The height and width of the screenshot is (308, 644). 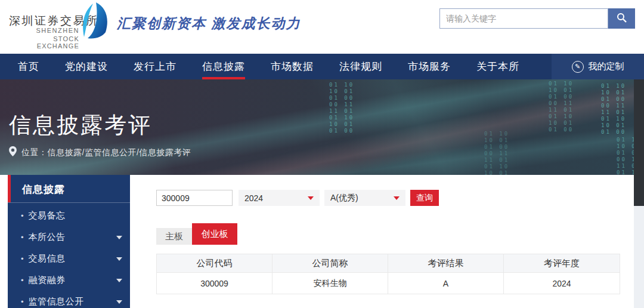 What do you see at coordinates (429, 67) in the screenshot?
I see `nav-item-label: 市场服务` at bounding box center [429, 67].